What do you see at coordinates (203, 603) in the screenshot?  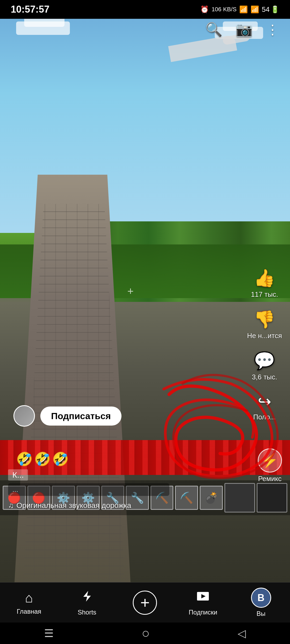 I see `nav-subscriptions: Подписки` at bounding box center [203, 603].